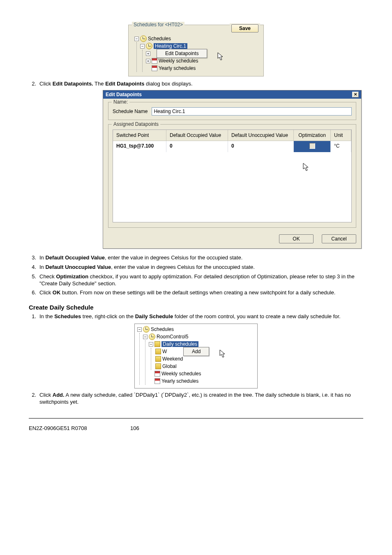  I want to click on context-menu: Edit Datapoints, so click(182, 53).